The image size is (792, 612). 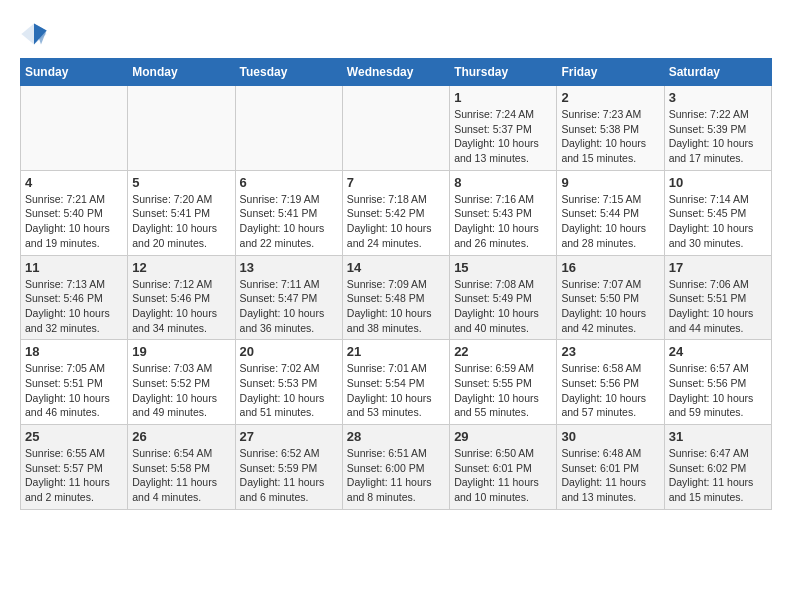 I want to click on day-number: 27, so click(x=289, y=436).